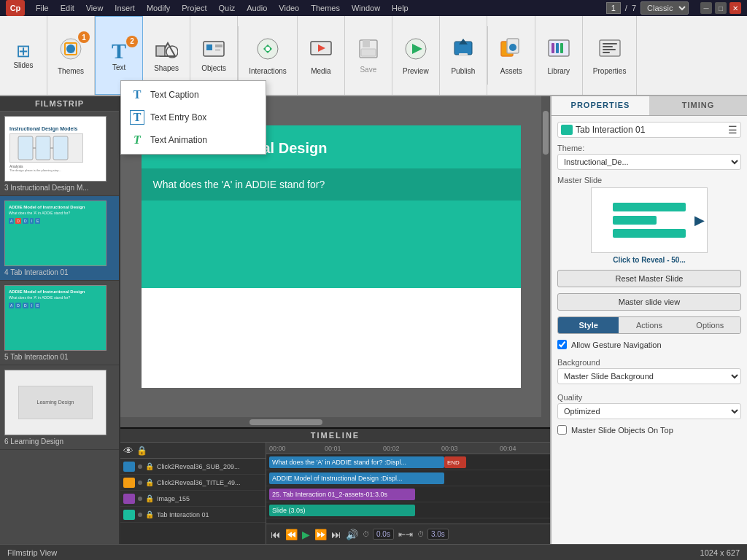 This screenshot has height=560, width=747. What do you see at coordinates (649, 220) in the screenshot?
I see `master-slide-thumb-container: ▶` at bounding box center [649, 220].